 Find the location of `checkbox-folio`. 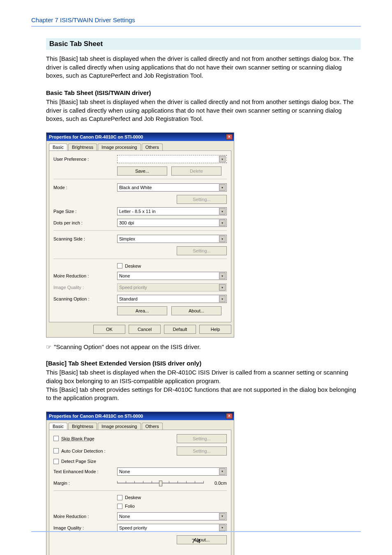

checkbox-folio is located at coordinates (120, 506).